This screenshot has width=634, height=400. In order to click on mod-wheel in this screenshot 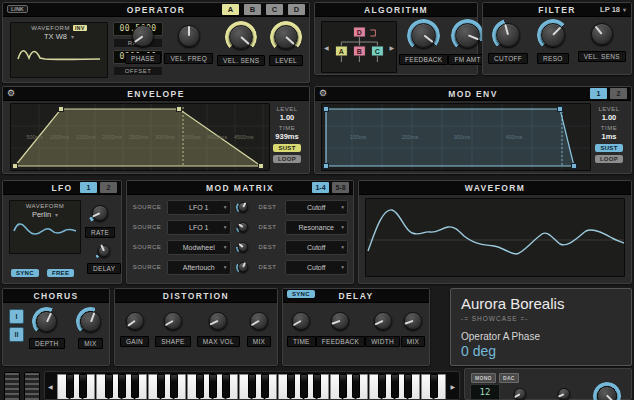, I will do `click(32, 386)`.